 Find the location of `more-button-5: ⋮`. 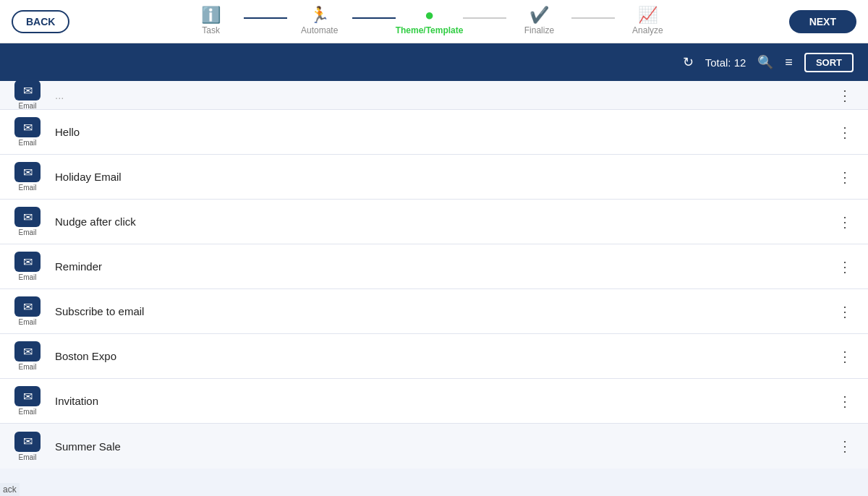

more-button-5: ⋮ is located at coordinates (845, 356).